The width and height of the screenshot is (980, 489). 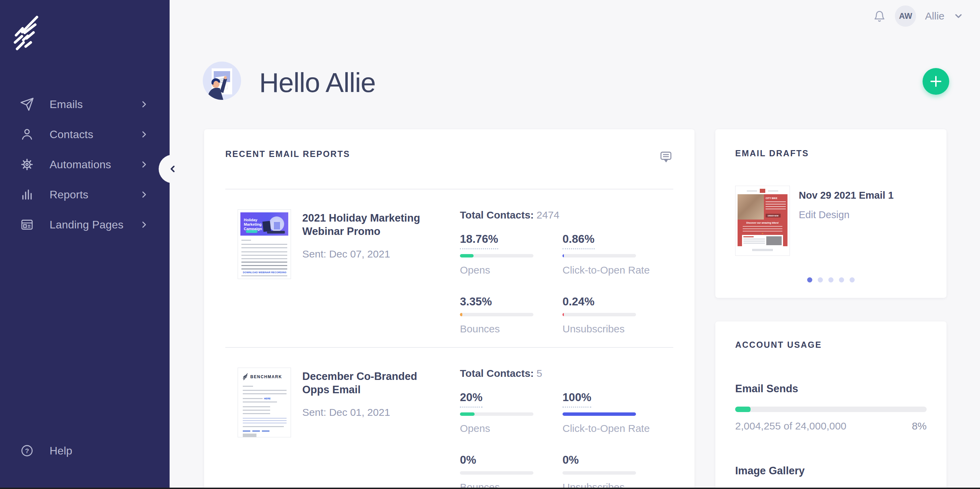 I want to click on sidebar-item-label: Help, so click(x=61, y=451).